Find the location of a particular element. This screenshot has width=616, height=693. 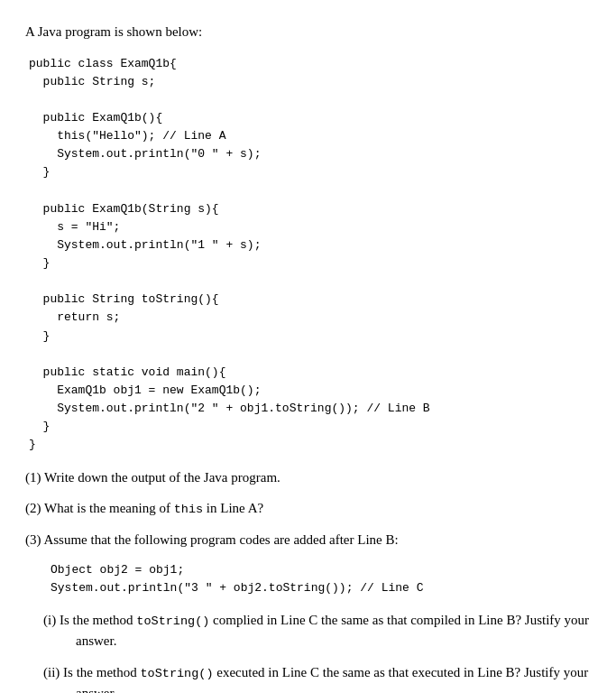

q2-inline-code: this is located at coordinates (188, 509).